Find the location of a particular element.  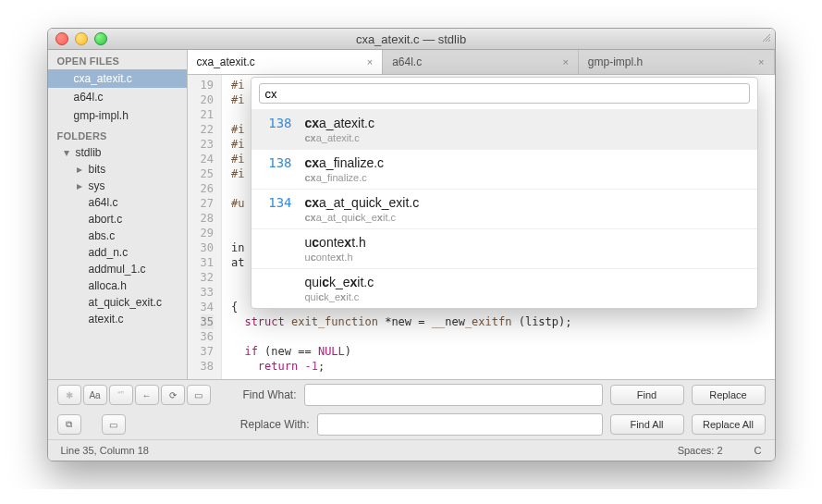

match-filename: cxa_finalize.c is located at coordinates (345, 163).